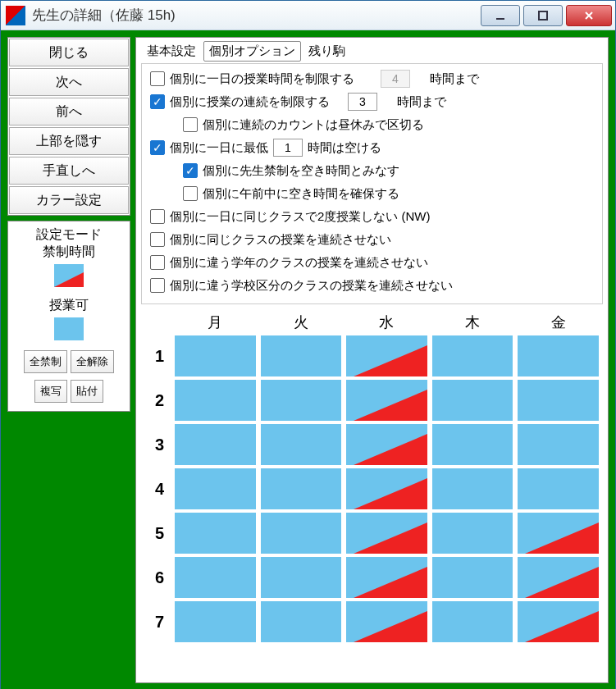 The height and width of the screenshot is (689, 616). I want to click on hide-top-btn: 上部を隠す, so click(69, 141).